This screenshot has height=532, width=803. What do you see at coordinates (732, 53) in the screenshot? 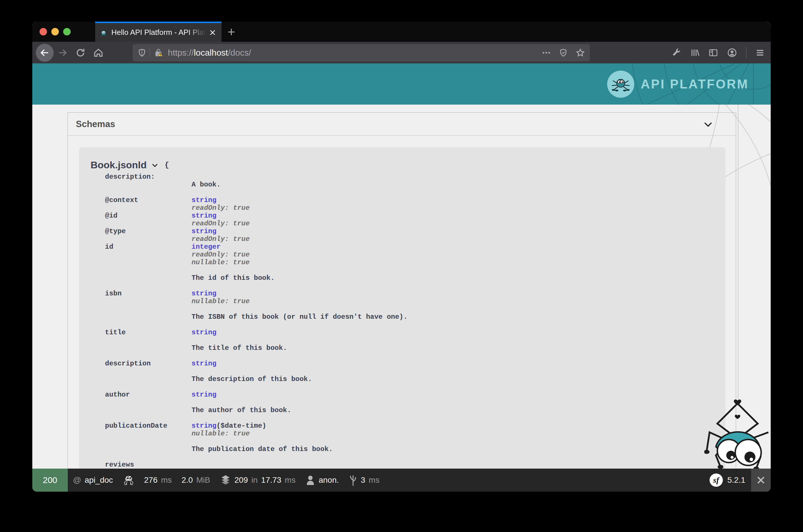
I see `account-profile-icon` at bounding box center [732, 53].